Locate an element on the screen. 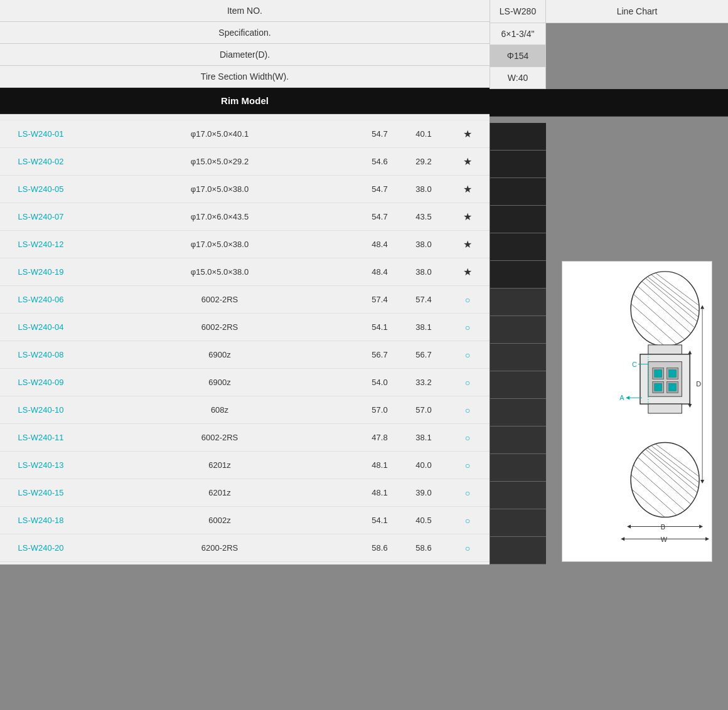 This screenshot has height=710, width=728. row-num2: 57.4 is located at coordinates (424, 300).